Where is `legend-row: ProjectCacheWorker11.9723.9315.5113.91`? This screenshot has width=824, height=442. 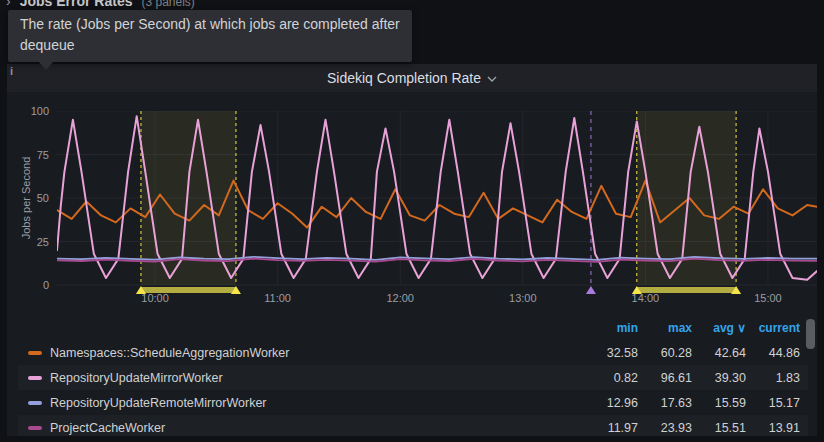
legend-row: ProjectCacheWorker11.9723.9315.5113.91 is located at coordinates (413, 426).